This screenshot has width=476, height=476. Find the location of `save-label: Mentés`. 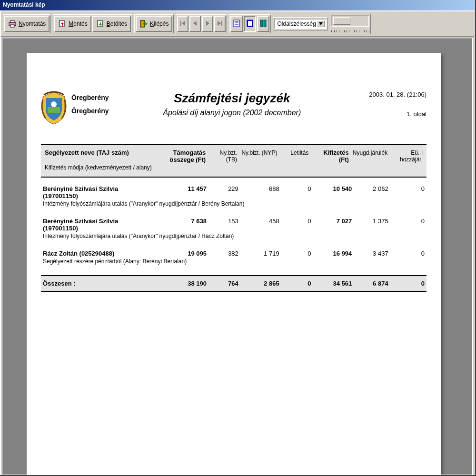

save-label: Mentés is located at coordinates (78, 24).